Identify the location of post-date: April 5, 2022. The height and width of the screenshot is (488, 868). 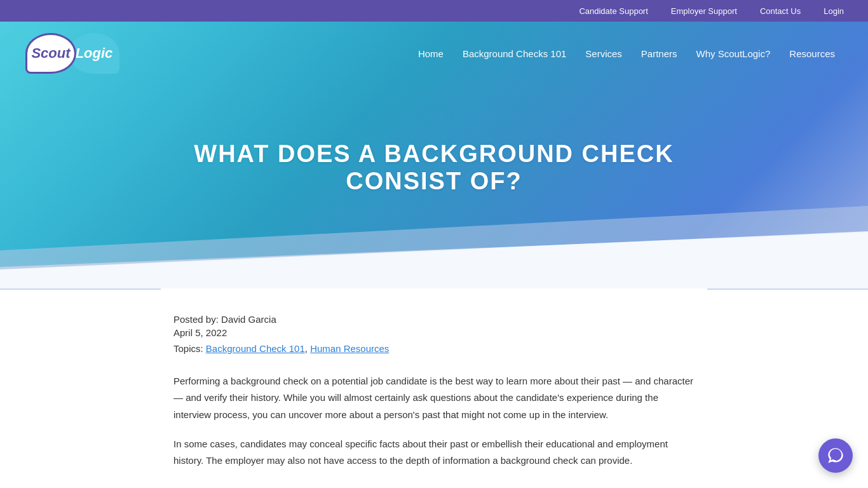
(434, 333).